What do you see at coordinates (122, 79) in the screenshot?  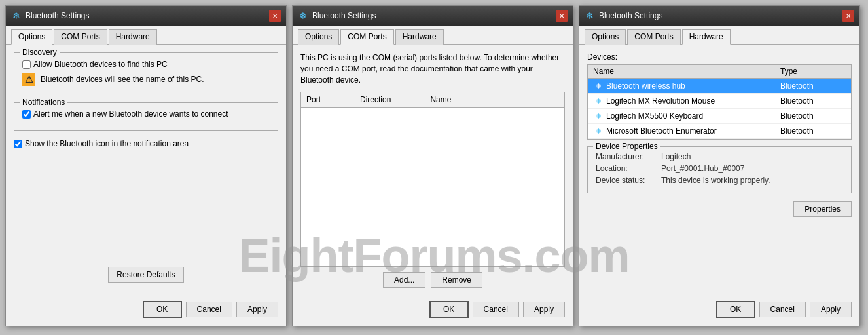 I see `warning-text: Bluetooth devices will see the name of t…` at bounding box center [122, 79].